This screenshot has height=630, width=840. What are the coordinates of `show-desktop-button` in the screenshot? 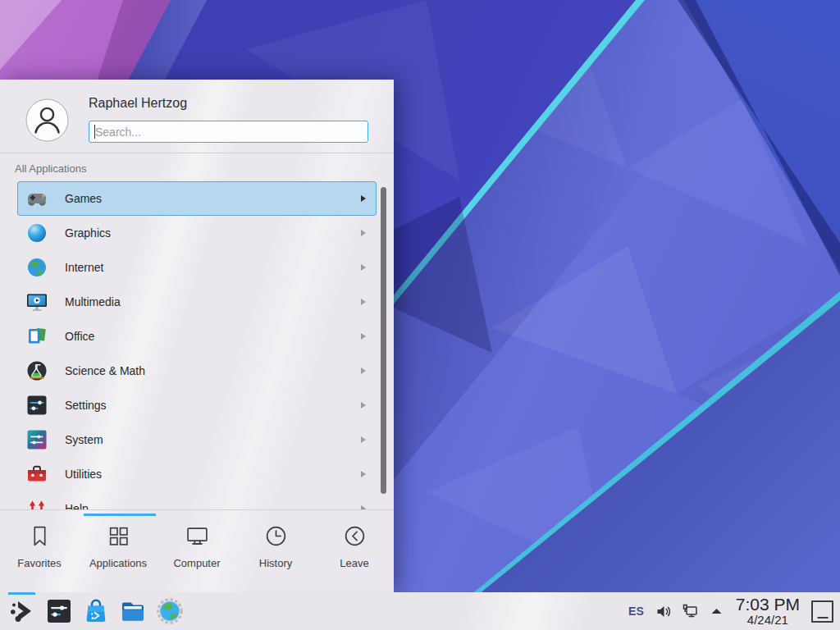 It's located at (822, 612).